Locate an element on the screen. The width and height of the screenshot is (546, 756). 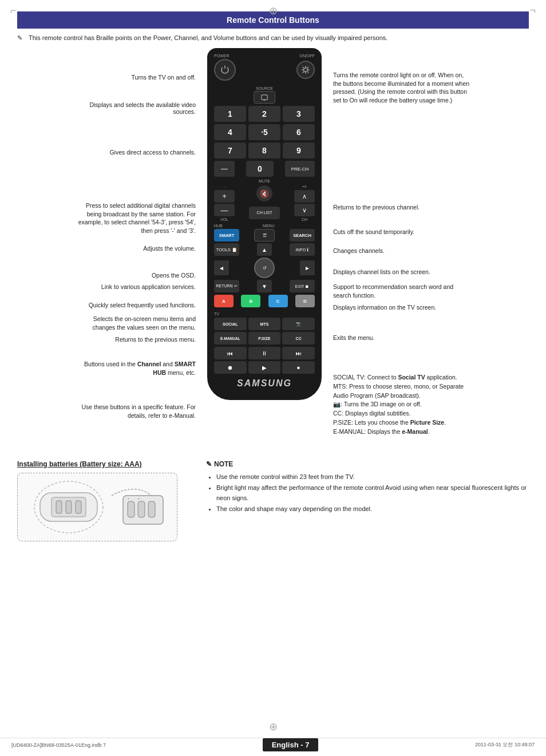
nav-ok-btn: ↺ is located at coordinates (264, 268).